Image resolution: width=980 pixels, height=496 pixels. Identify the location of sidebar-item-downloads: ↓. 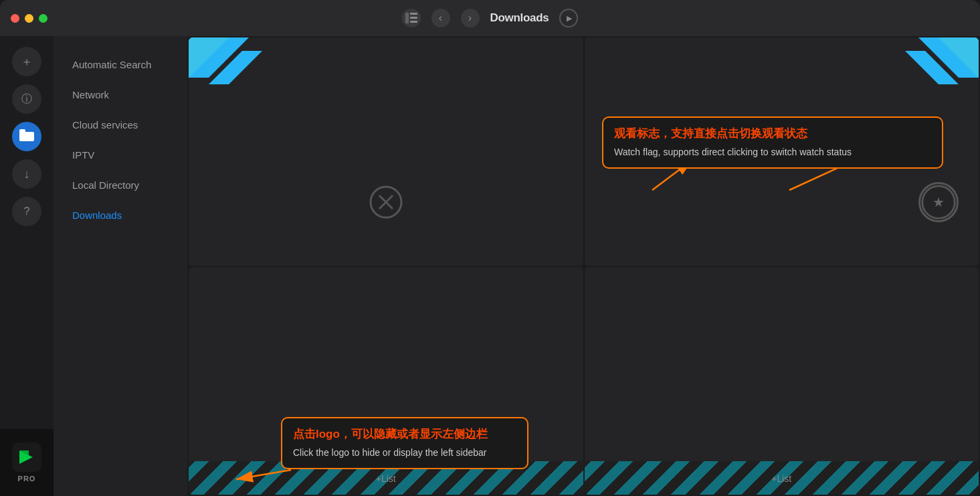
(27, 174).